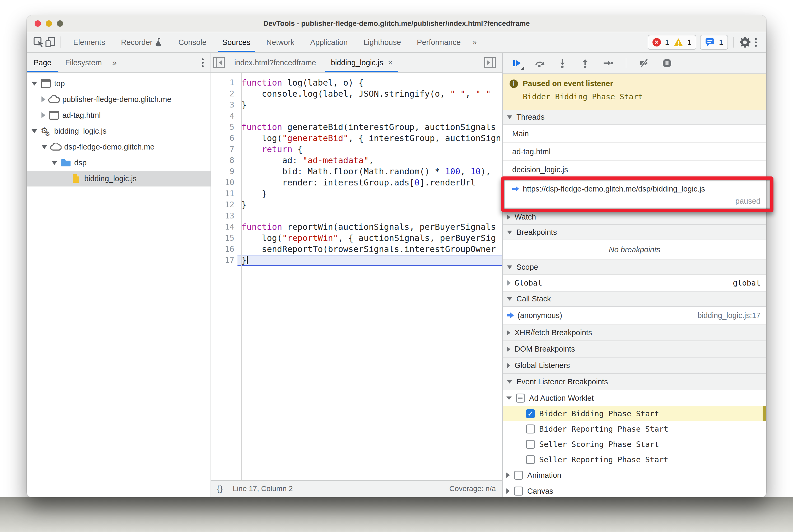  I want to click on line-number: 16, so click(224, 249).